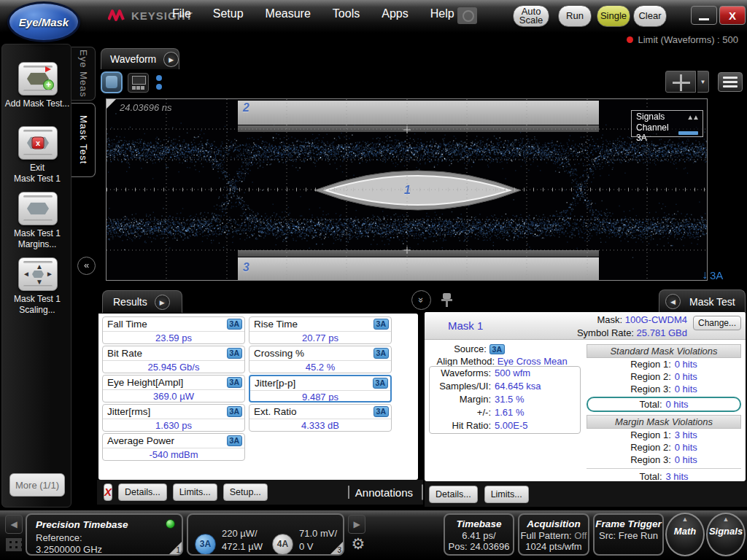 This screenshot has width=747, height=560. What do you see at coordinates (501, 362) in the screenshot?
I see `align-method-row: Align Method: Eye Cross Mean` at bounding box center [501, 362].